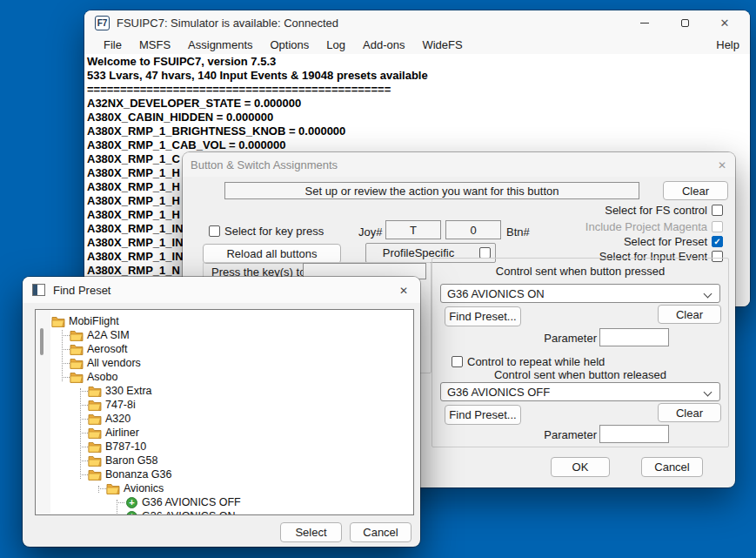 The image size is (756, 558). I want to click on clear-pressed-button: Clear, so click(689, 314).